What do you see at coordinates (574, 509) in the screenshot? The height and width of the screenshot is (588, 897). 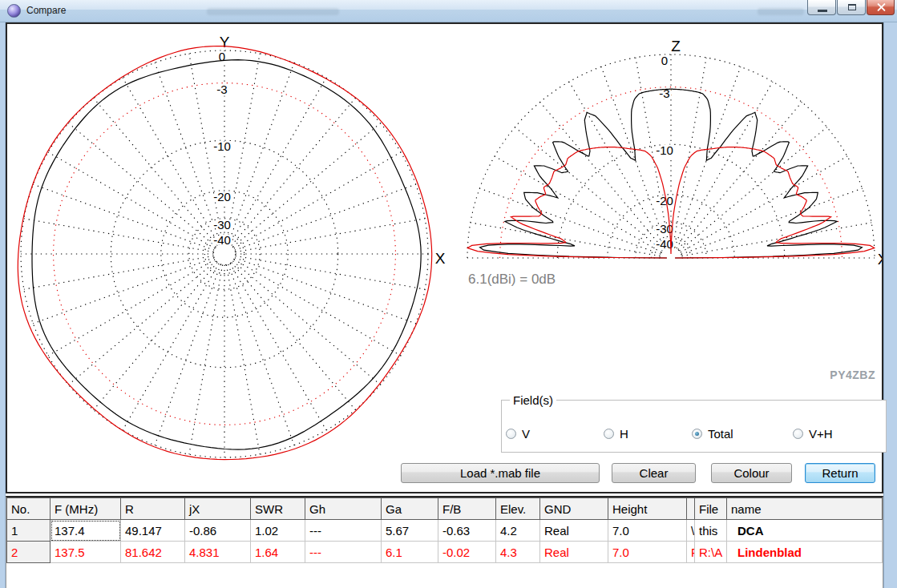 I see `col-header-gnd: GND` at bounding box center [574, 509].